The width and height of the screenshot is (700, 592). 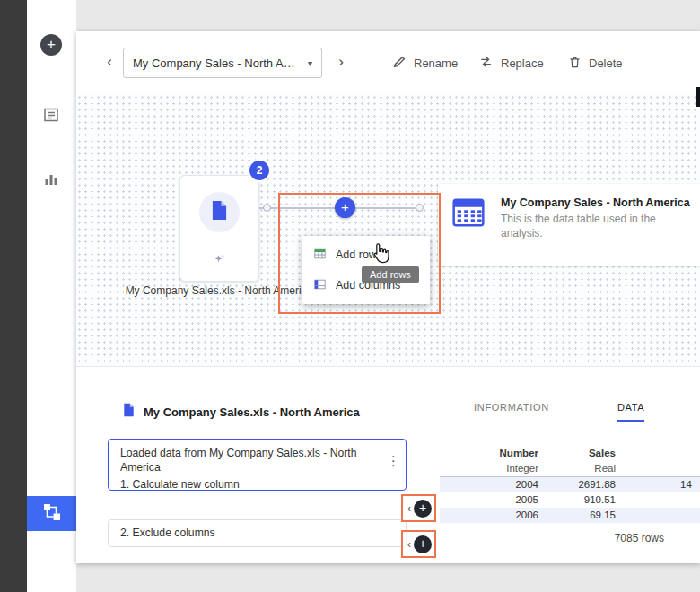 I want to click on column-name-sales: Sales, so click(x=577, y=454).